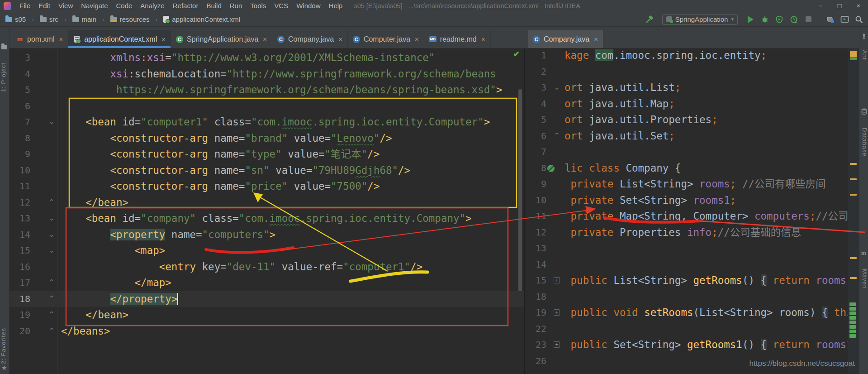 The width and height of the screenshot is (868, 374). I want to click on code-line-10: 10 <constructor-arg name="sn" value="79H…, so click(267, 171).